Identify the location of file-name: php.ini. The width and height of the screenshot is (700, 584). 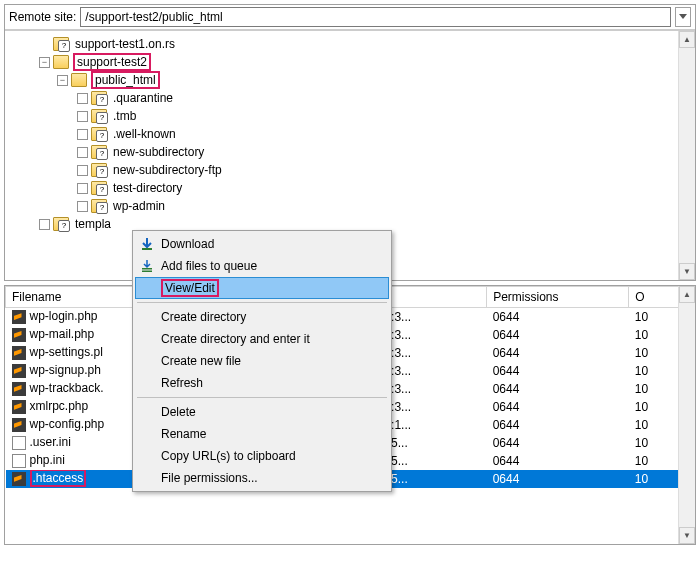
(48, 460).